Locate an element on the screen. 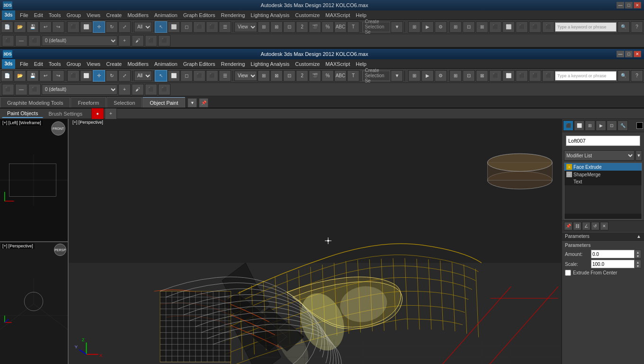  tb-snap10-1: ⬛ is located at coordinates (548, 27).